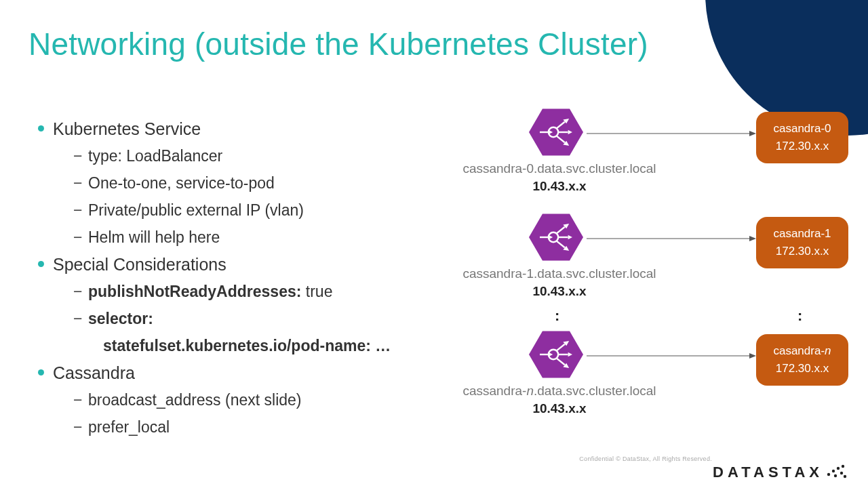 Image resolution: width=868 pixels, height=488 pixels. What do you see at coordinates (713, 468) in the screenshot?
I see `footer: Confidential © DataStax, All Rights Rese…` at bounding box center [713, 468].